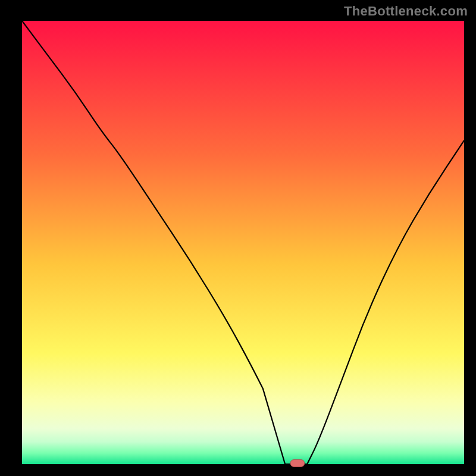 This screenshot has height=476, width=476. What do you see at coordinates (298, 464) in the screenshot?
I see `optimum-marker` at bounding box center [298, 464].